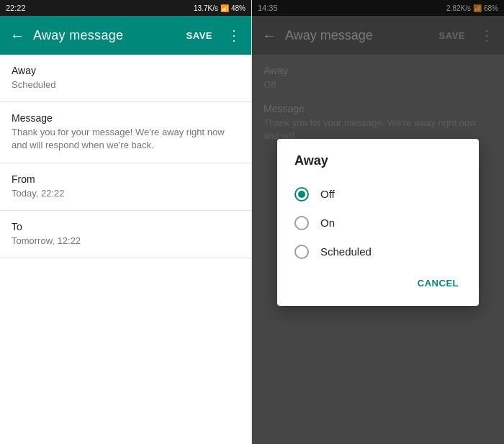 This screenshot has height=444, width=504. Describe the element at coordinates (302, 223) in the screenshot. I see `radio-on` at that location.